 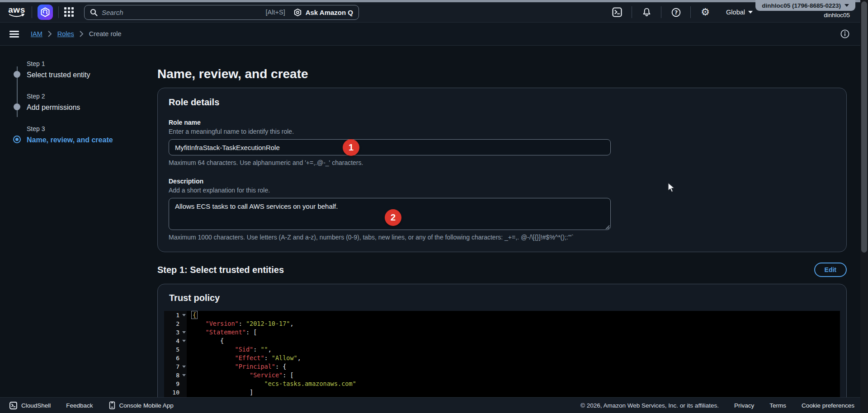 I want to click on role-name-hint: Enter a meaningful name to identify this…, so click(x=502, y=131).